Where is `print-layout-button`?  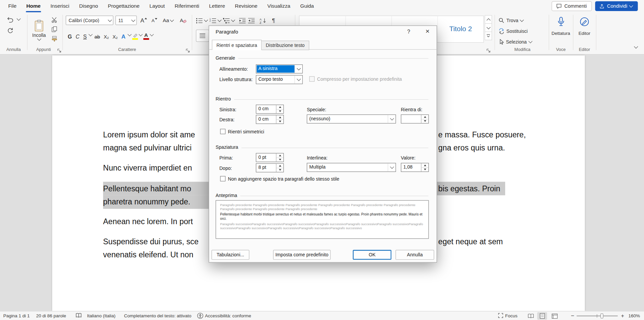
print-layout-button is located at coordinates (542, 316).